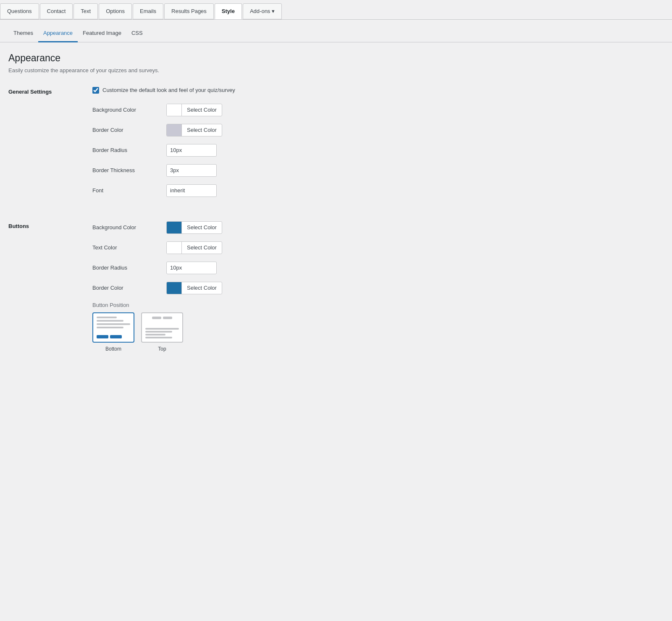  What do you see at coordinates (126, 170) in the screenshot?
I see `border-thickness-label: Border Thickness` at bounding box center [126, 170].